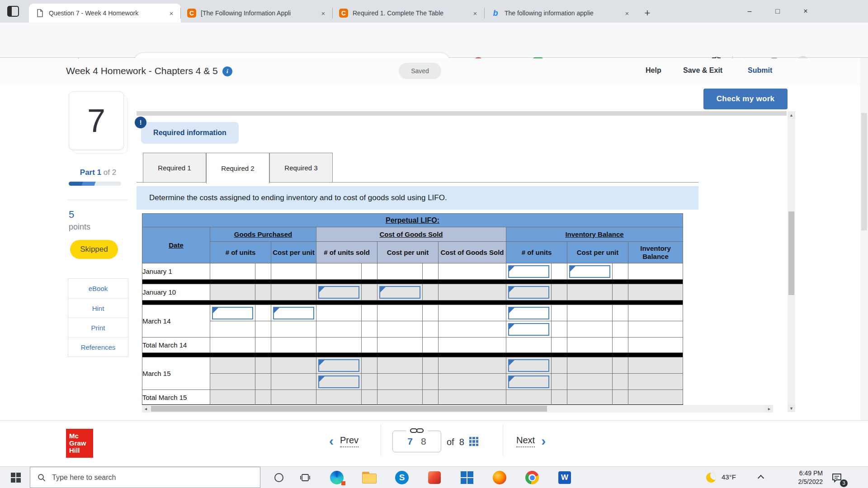 Image resolution: width=868 pixels, height=488 pixels. Describe the element at coordinates (560, 329) in the screenshot. I see `cell-sp4` at that location.